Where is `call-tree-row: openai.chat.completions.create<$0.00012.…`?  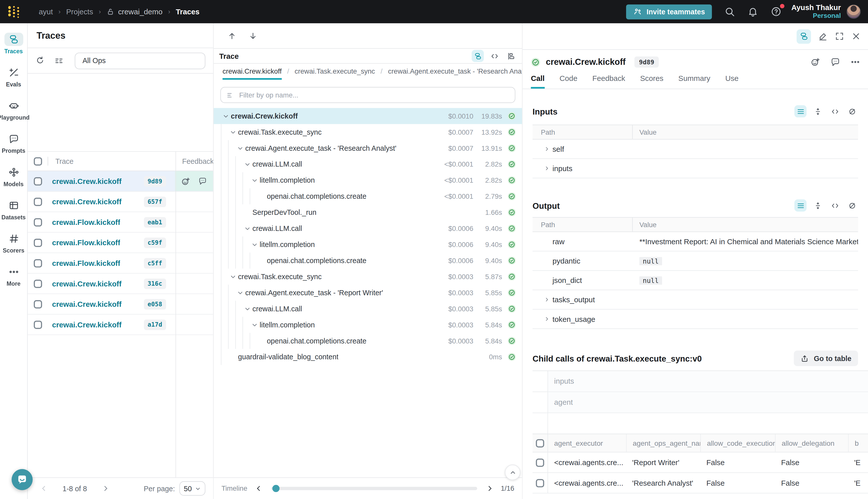
call-tree-row: openai.chat.completions.create<$0.00012.… is located at coordinates (368, 196).